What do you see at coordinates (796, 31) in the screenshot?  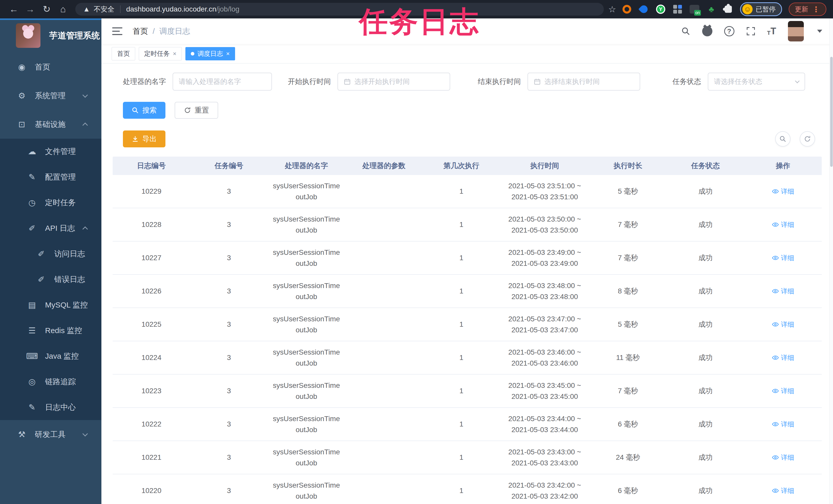 I see `user-avatar` at bounding box center [796, 31].